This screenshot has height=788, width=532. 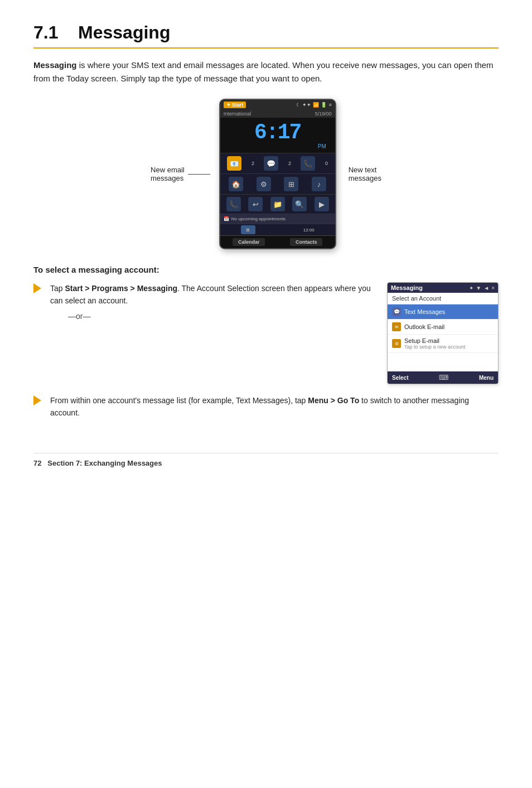 I want to click on labels-left: New email messages, so click(x=181, y=174).